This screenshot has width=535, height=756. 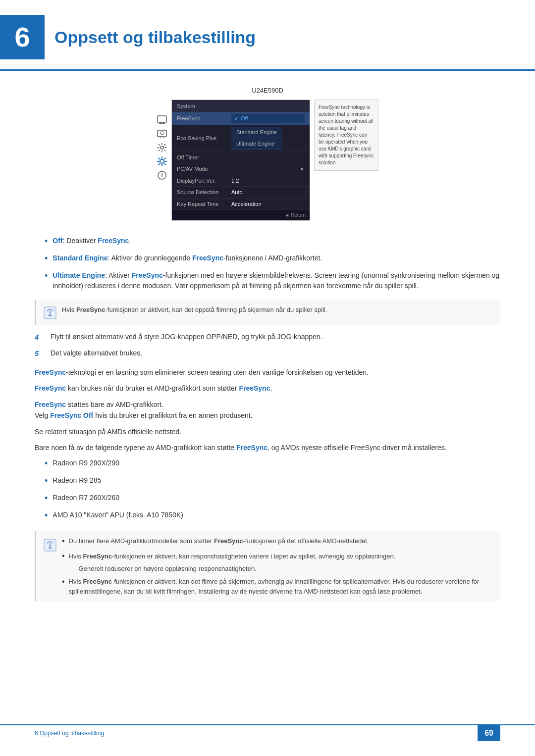 What do you see at coordinates (268, 181) in the screenshot?
I see `displayport-value: 1.2` at bounding box center [268, 181].